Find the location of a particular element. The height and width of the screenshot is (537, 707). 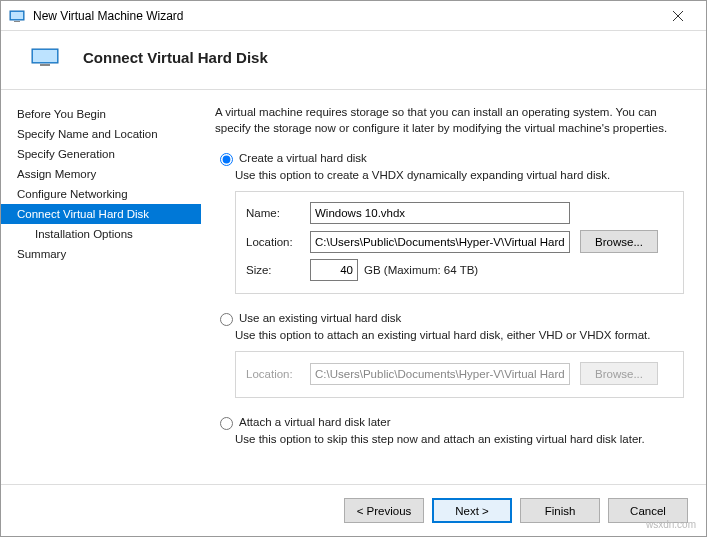

titlebar: New Virtual Machine Wizard is located at coordinates (354, 16).